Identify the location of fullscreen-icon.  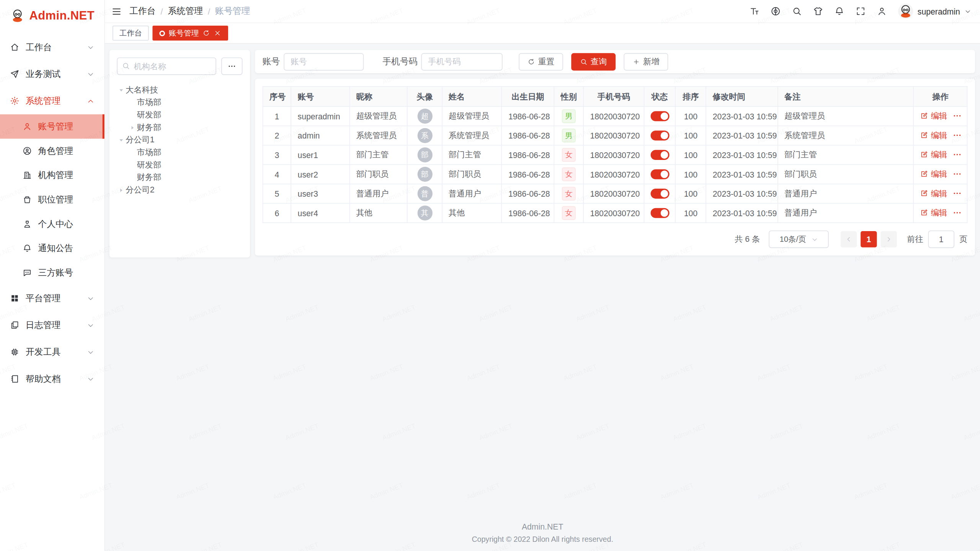
(861, 11).